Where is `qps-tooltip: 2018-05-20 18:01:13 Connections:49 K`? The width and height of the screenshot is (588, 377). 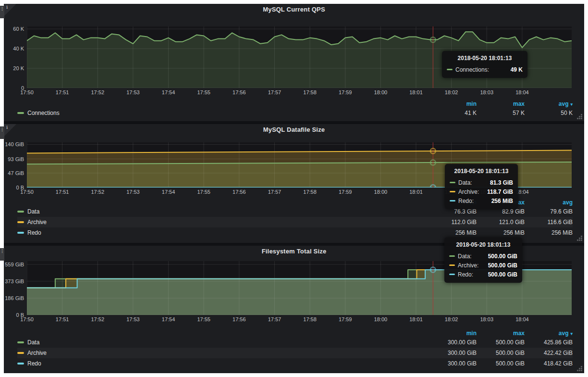 qps-tooltip: 2018-05-20 18:01:13 Connections:49 K is located at coordinates (485, 64).